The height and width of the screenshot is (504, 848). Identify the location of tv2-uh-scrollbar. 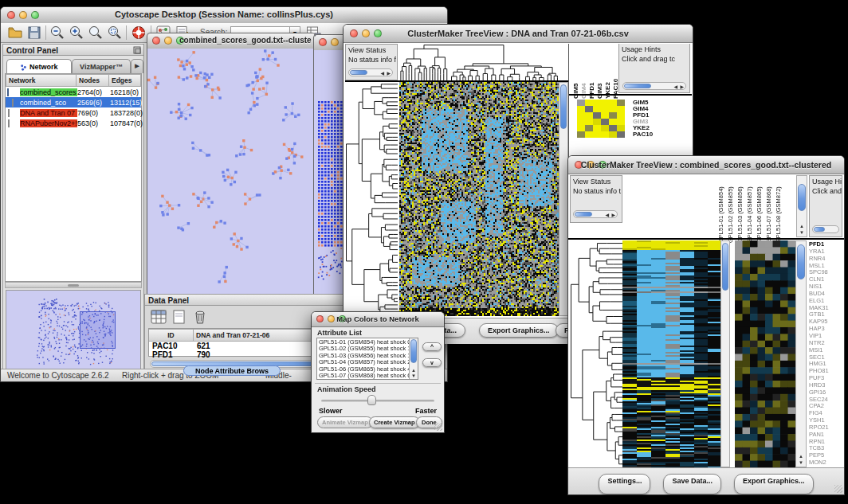
(826, 229).